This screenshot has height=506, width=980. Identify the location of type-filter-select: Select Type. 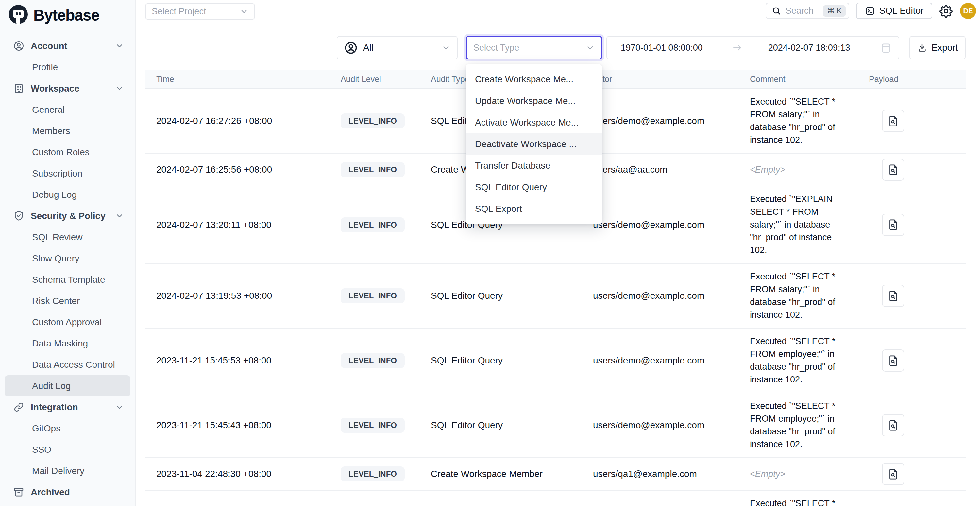
(534, 48).